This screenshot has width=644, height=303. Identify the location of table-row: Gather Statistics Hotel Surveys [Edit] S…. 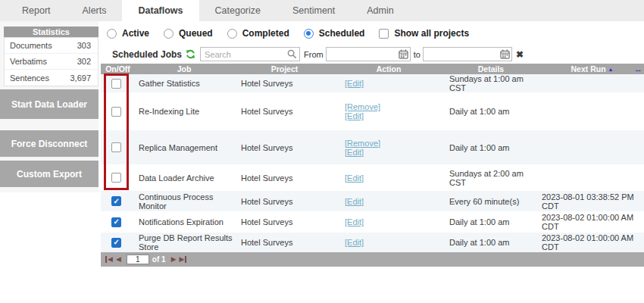
(373, 83).